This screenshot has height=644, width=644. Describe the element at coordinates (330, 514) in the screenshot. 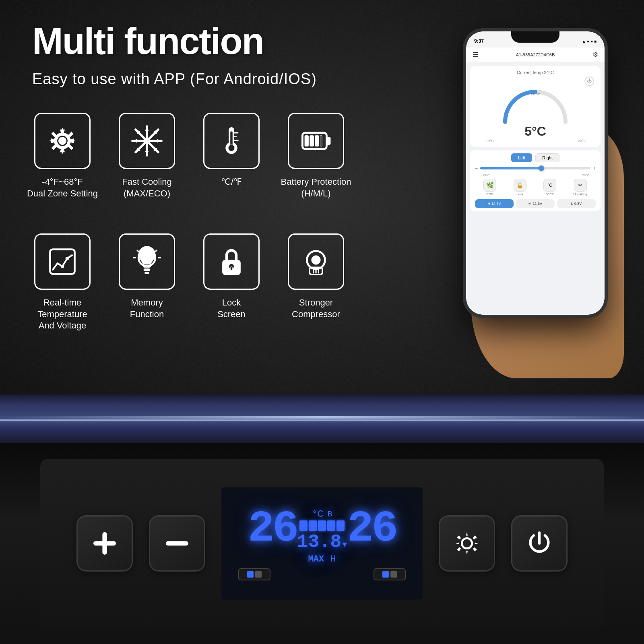

I see `lcd-bluetooth: B` at that location.